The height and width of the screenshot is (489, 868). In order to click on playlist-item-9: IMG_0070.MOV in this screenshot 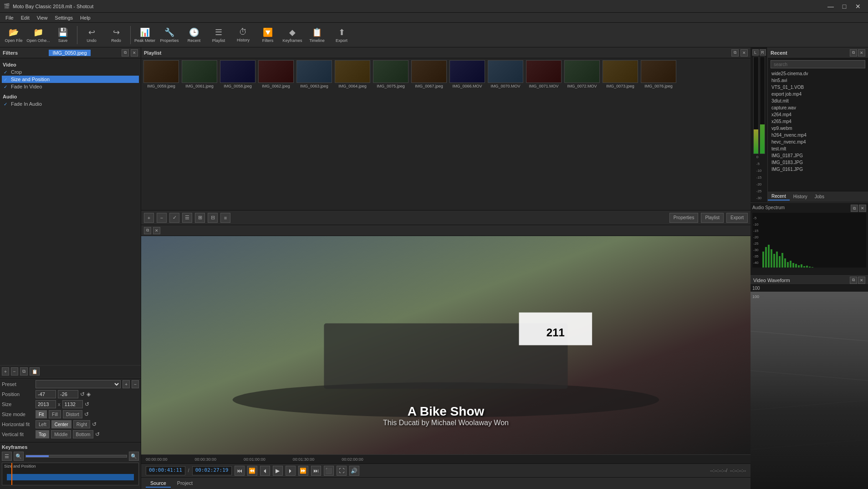, I will do `click(505, 74)`.